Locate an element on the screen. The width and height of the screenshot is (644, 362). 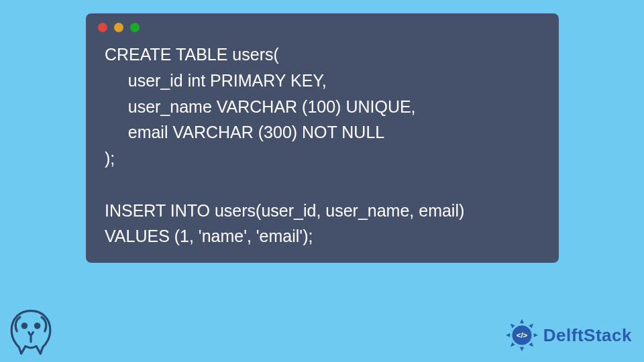
minimize-icon is located at coordinates (119, 27).